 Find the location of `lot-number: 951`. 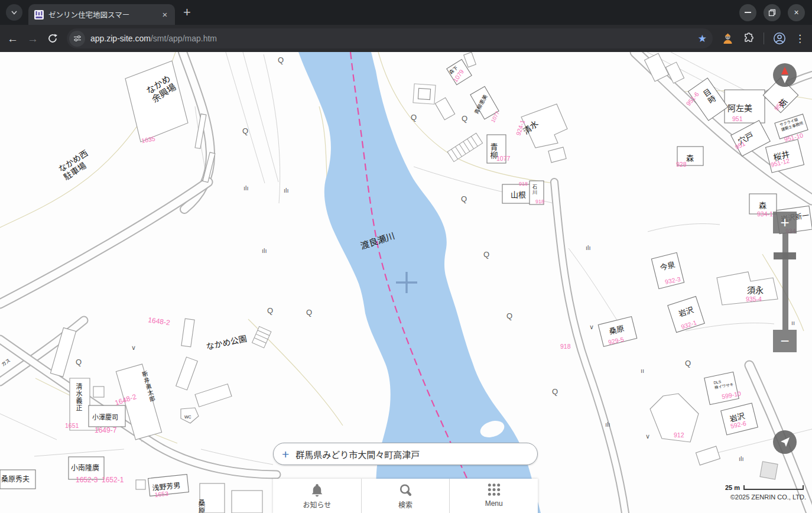

lot-number: 951 is located at coordinates (738, 119).